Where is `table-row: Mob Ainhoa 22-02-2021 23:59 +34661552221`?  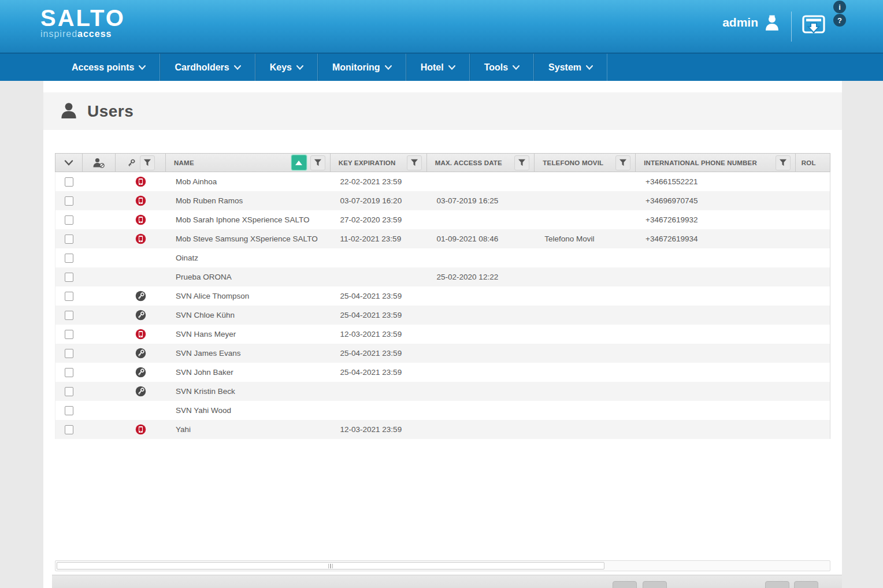 table-row: Mob Ainhoa 22-02-2021 23:59 +34661552221 is located at coordinates (443, 181).